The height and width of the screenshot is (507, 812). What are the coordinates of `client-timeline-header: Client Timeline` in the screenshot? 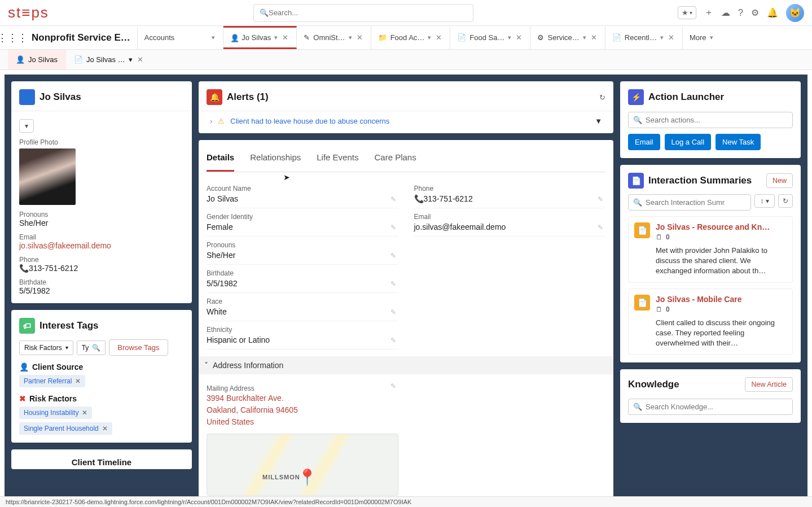 It's located at (102, 462).